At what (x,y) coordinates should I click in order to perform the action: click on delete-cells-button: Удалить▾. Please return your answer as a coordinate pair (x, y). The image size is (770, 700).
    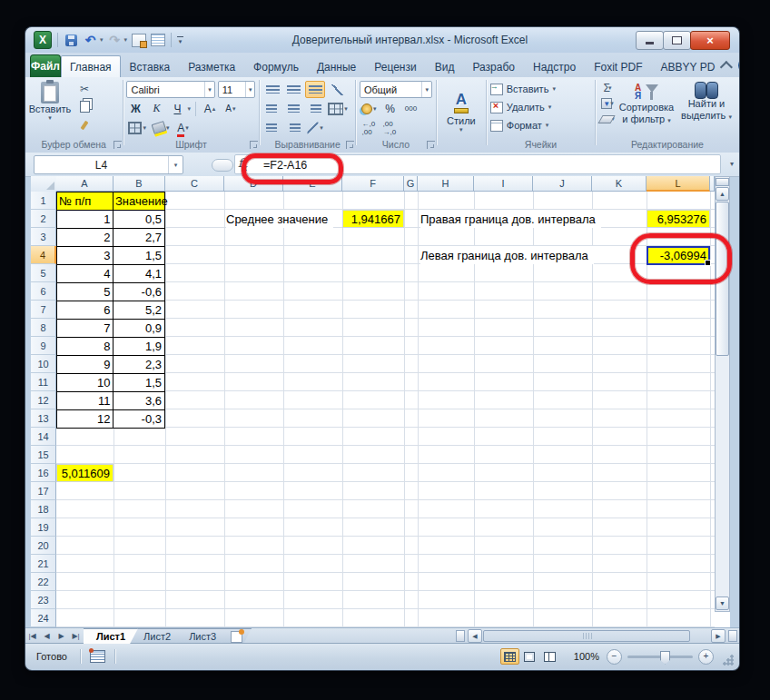
    Looking at the image, I should click on (541, 107).